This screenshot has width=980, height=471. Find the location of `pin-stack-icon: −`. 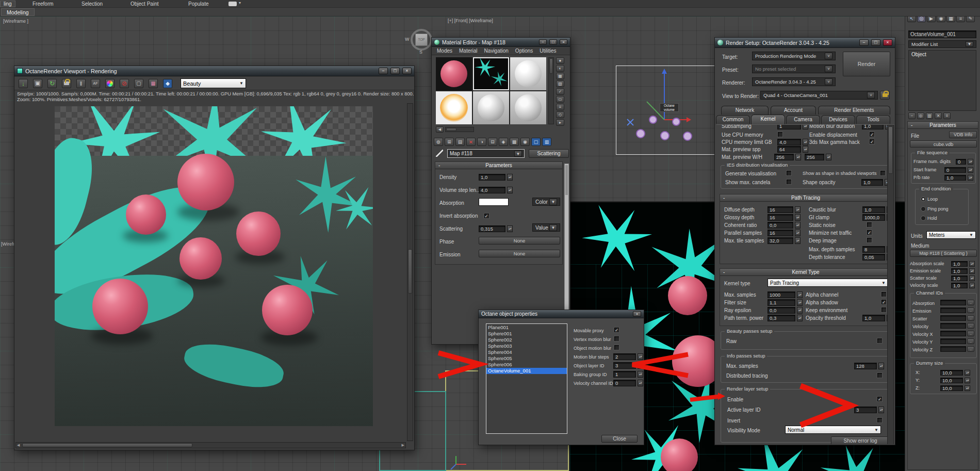

pin-stack-icon: − is located at coordinates (912, 116).